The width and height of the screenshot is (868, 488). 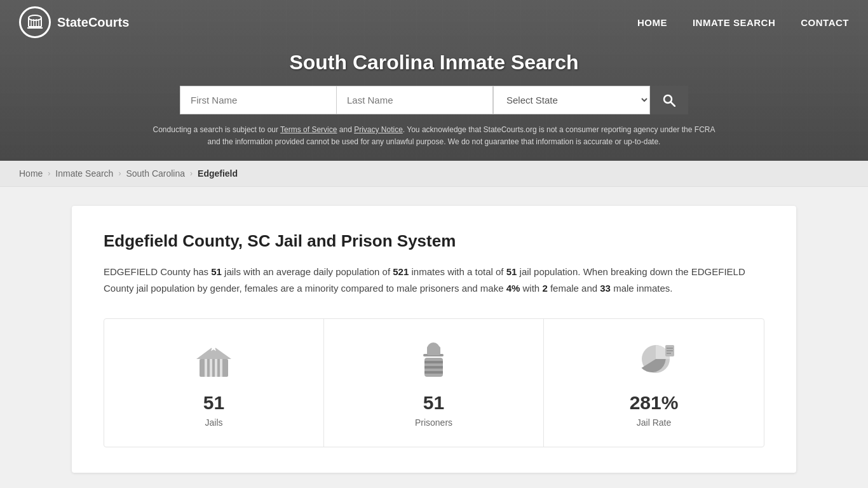 What do you see at coordinates (654, 360) in the screenshot?
I see `chart-icon` at bounding box center [654, 360].